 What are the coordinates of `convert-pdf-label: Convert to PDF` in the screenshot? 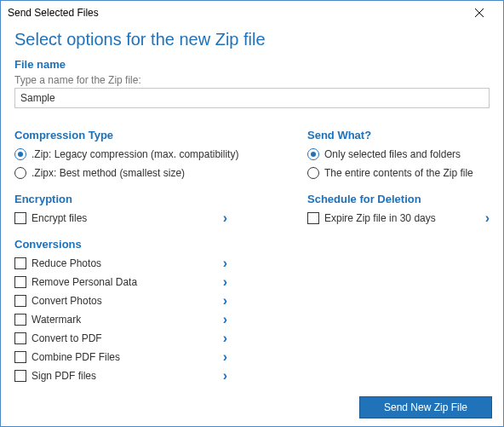 It's located at (66, 338).